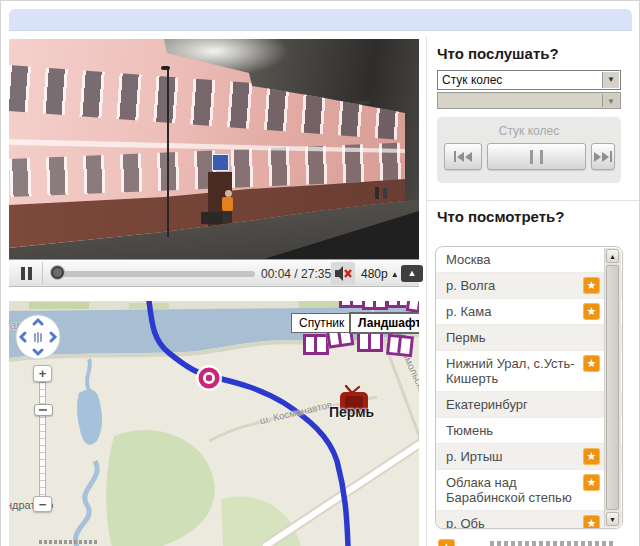  Describe the element at coordinates (343, 274) in the screenshot. I see `mute-icon` at that location.